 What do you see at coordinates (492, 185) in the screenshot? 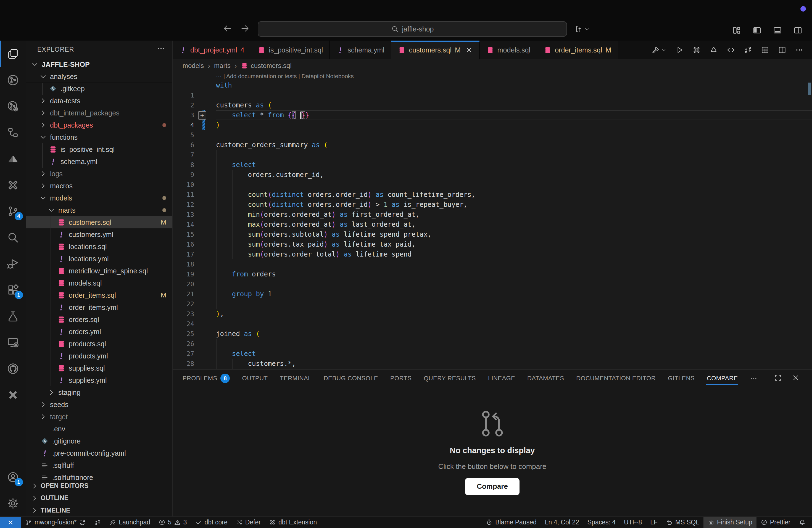
I see `code-line-11: 11` at bounding box center [492, 185].